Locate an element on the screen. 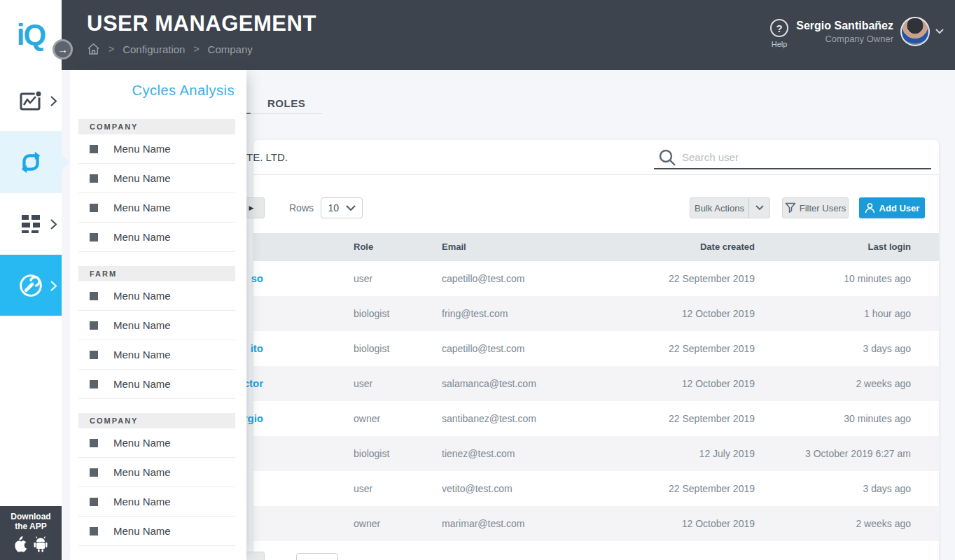  cell-email: tienez@test.com is located at coordinates (478, 454).